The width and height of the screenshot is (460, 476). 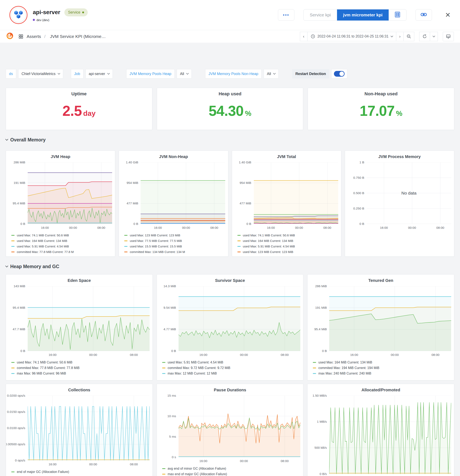 What do you see at coordinates (320, 319) in the screenshot?
I see `y-axis: 286 MiB191 MiB95.4 MiB0 B` at bounding box center [320, 319].